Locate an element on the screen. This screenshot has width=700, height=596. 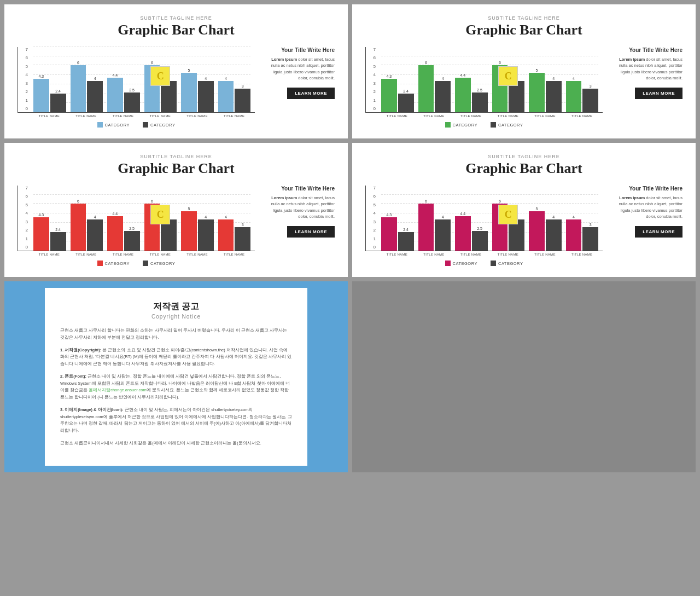
y-label-1: 1 is located at coordinates (24, 101).